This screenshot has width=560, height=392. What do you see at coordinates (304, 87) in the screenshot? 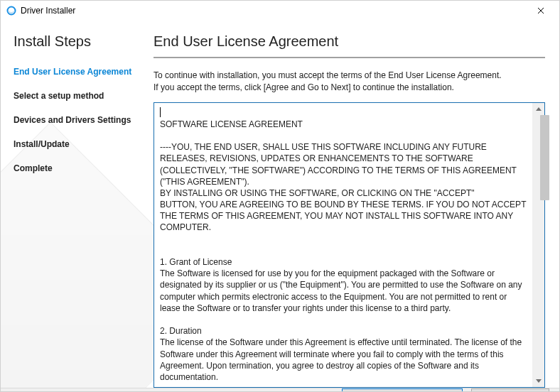
I see `instruction-line-2: If you accept the terms, click [Agree an…` at bounding box center [304, 87].